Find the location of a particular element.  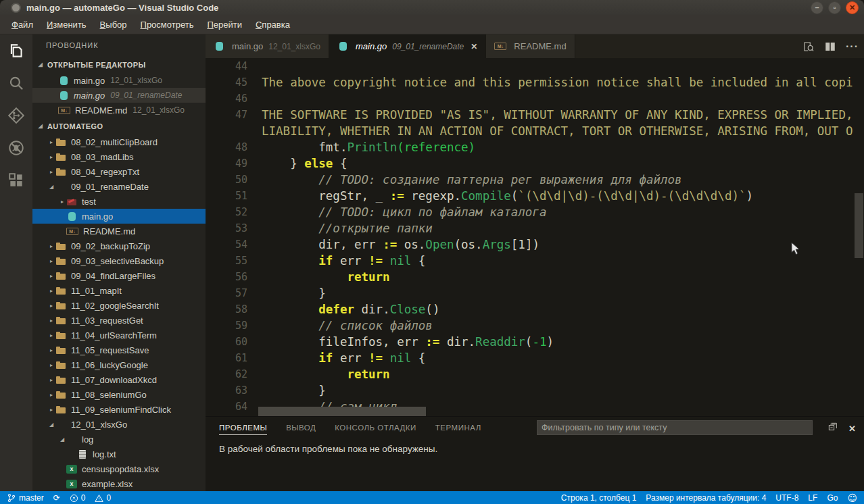

tree-item-log.txt: log.txt is located at coordinates (119, 454).